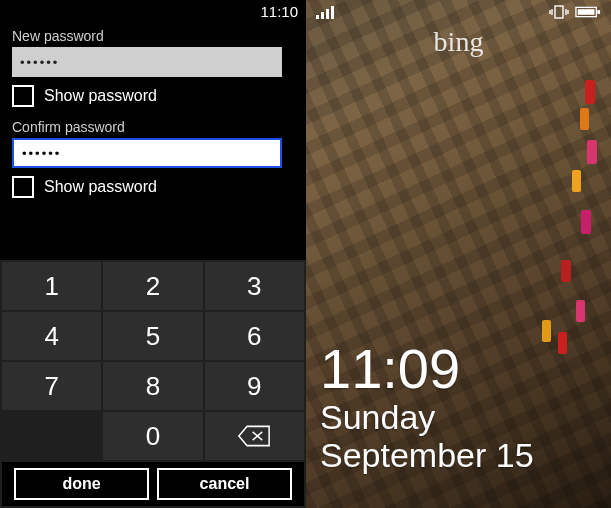 This screenshot has width=611, height=508. What do you see at coordinates (427, 418) in the screenshot?
I see `lock-day: Sunday` at bounding box center [427, 418].